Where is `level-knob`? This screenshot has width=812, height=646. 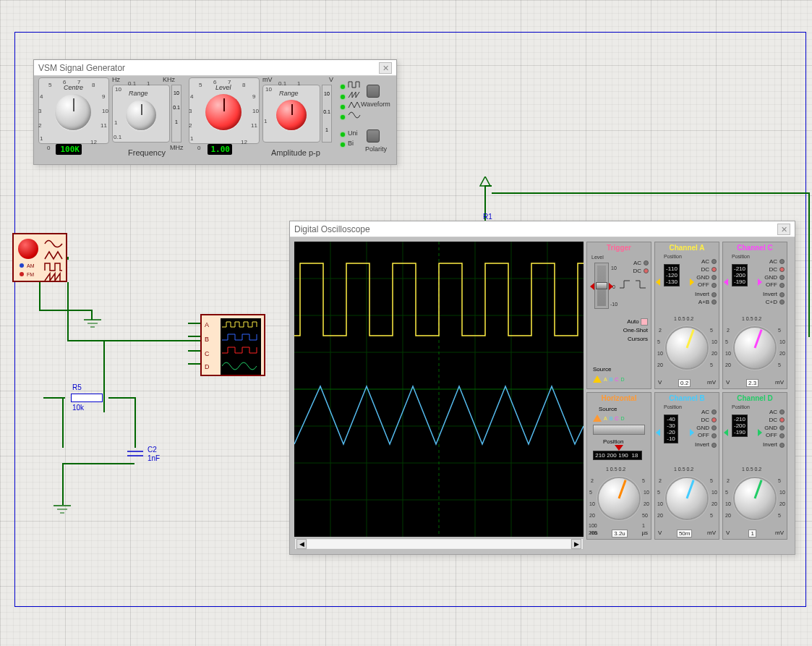 level-knob is located at coordinates (223, 112).